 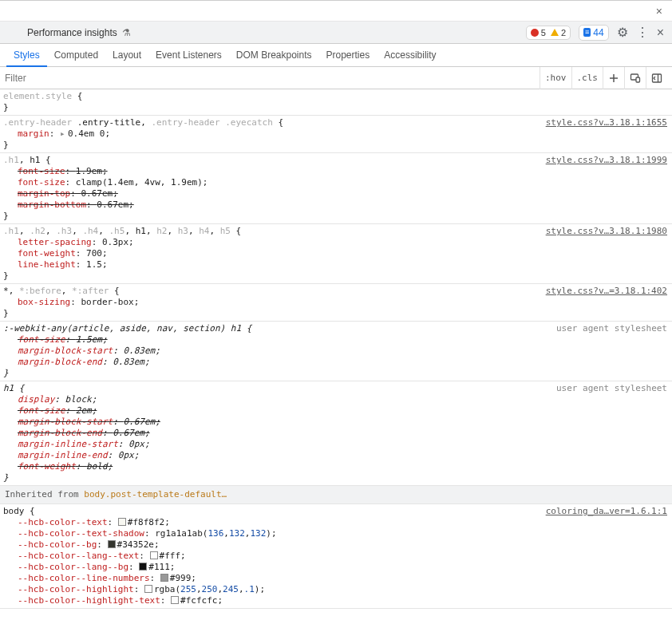 What do you see at coordinates (146, 522) in the screenshot?
I see `css-var-value: #f8f8f2` at bounding box center [146, 522].